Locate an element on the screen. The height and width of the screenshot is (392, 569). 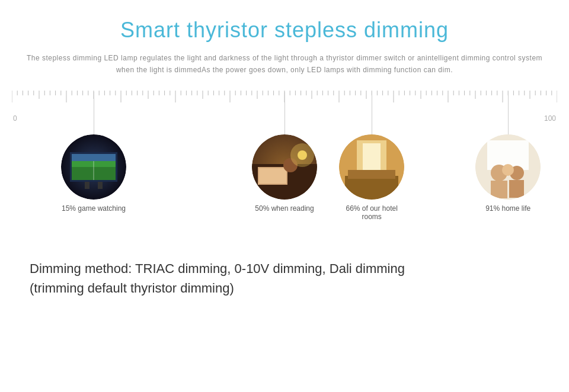
ruler-max-label: 100 is located at coordinates (550, 118).